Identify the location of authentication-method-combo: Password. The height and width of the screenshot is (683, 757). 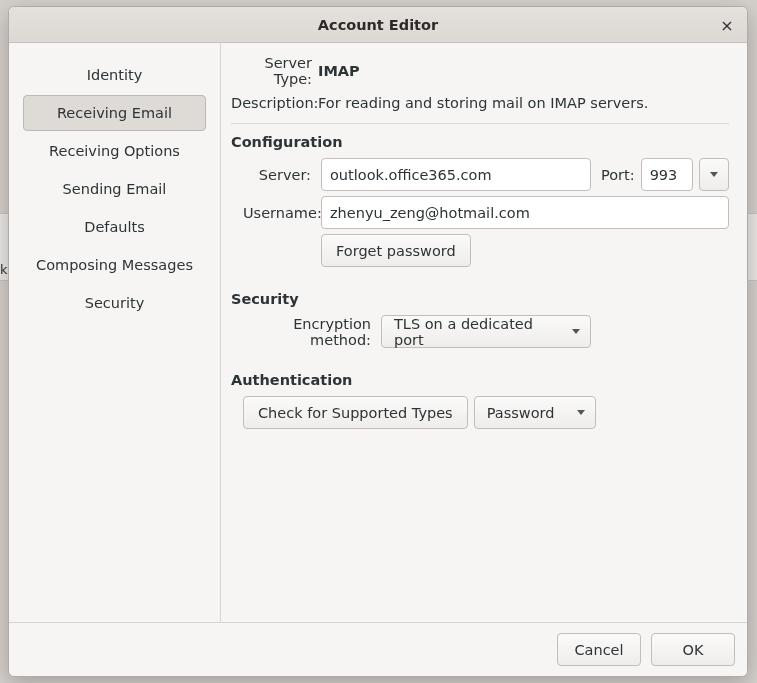
(535, 412).